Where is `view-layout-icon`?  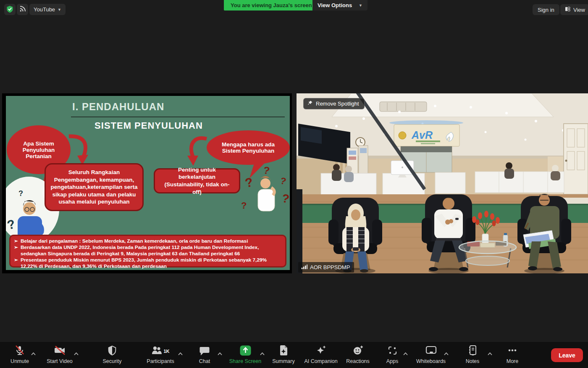
view-layout-icon is located at coordinates (568, 10).